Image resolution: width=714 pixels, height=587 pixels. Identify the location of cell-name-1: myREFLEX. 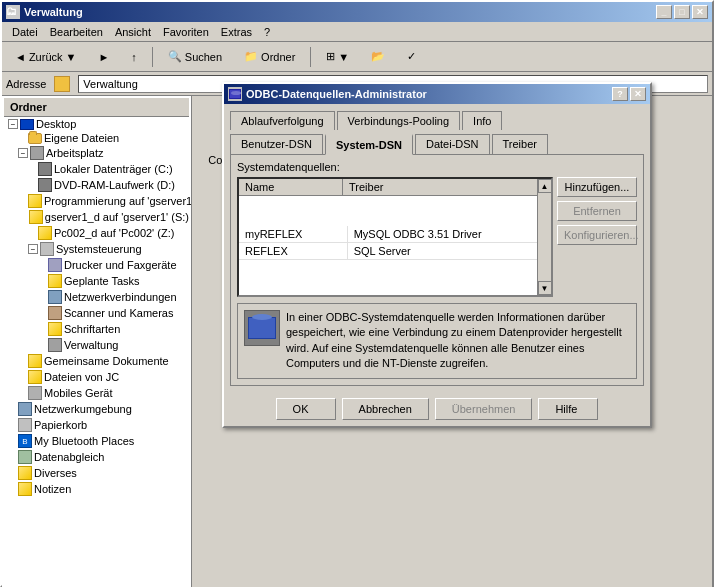
(294, 234).